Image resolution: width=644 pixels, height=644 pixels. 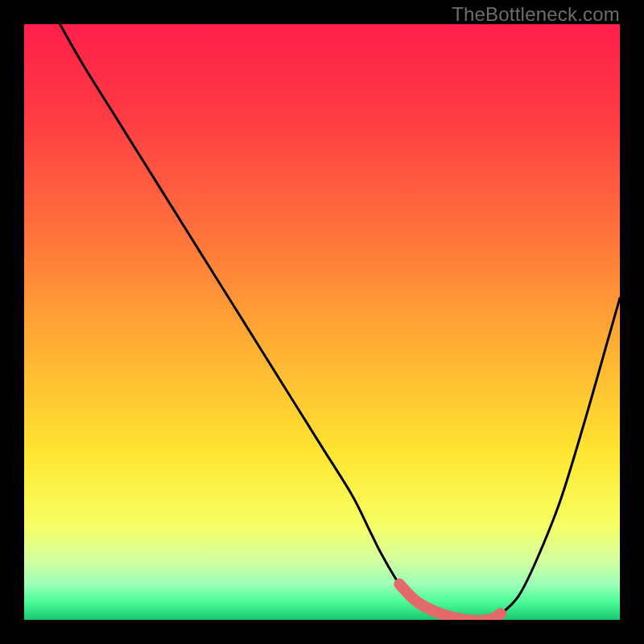 I want to click on optimal-endpoint-dot, so click(x=501, y=614).